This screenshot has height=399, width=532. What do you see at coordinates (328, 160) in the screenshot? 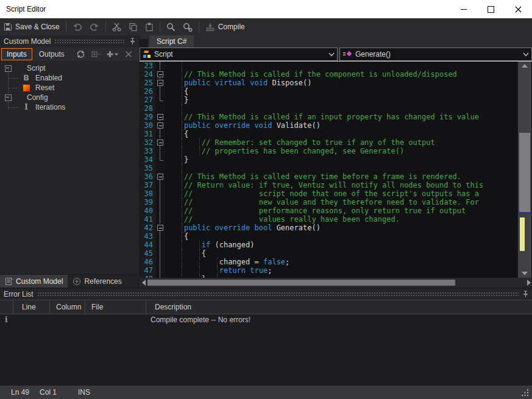
I see `code-line: 34 }` at bounding box center [328, 160].